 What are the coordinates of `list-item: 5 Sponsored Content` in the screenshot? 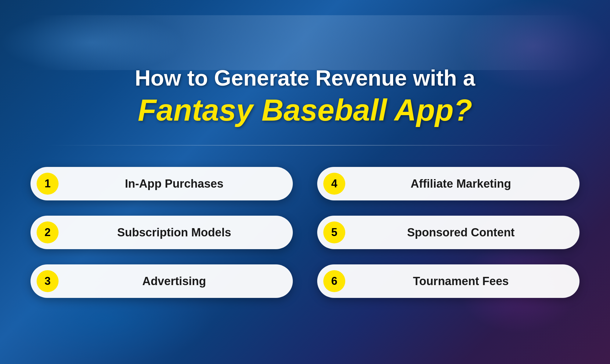 It's located at (448, 232).